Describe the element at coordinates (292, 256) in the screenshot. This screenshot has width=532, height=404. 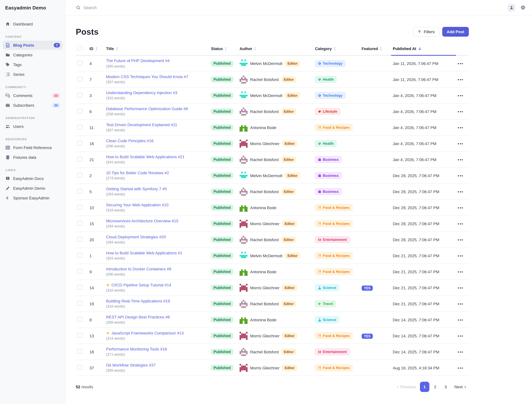
I see `role-badge: Editor` at that location.